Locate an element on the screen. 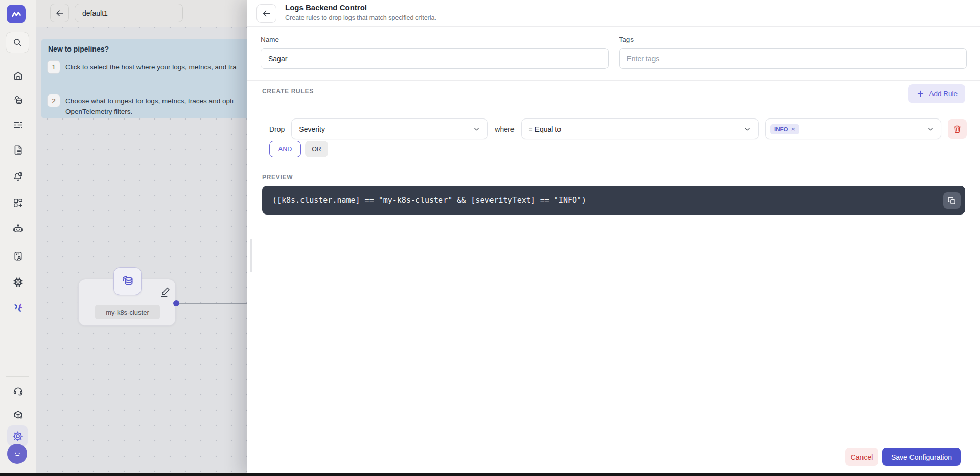 The height and width of the screenshot is (476, 980). alert-bell-icon is located at coordinates (18, 177).